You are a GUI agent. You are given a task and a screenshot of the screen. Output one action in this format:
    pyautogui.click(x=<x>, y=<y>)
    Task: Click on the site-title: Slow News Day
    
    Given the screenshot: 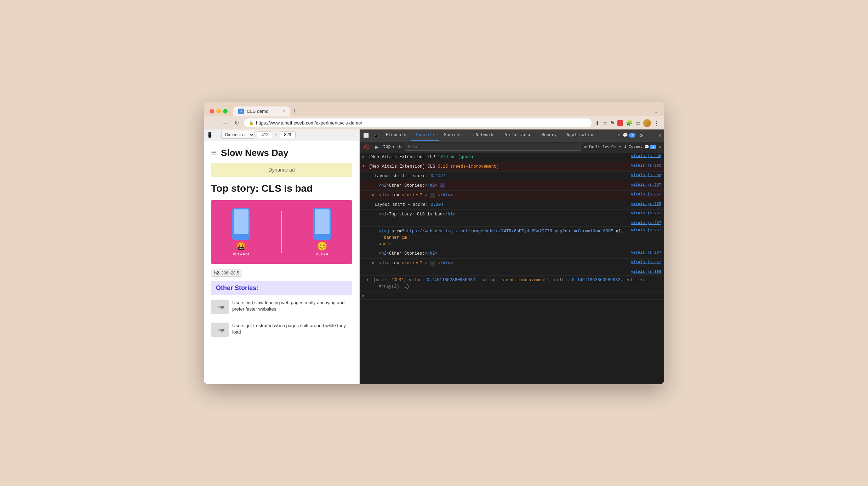 What is the action you would take?
    pyautogui.click(x=255, y=153)
    